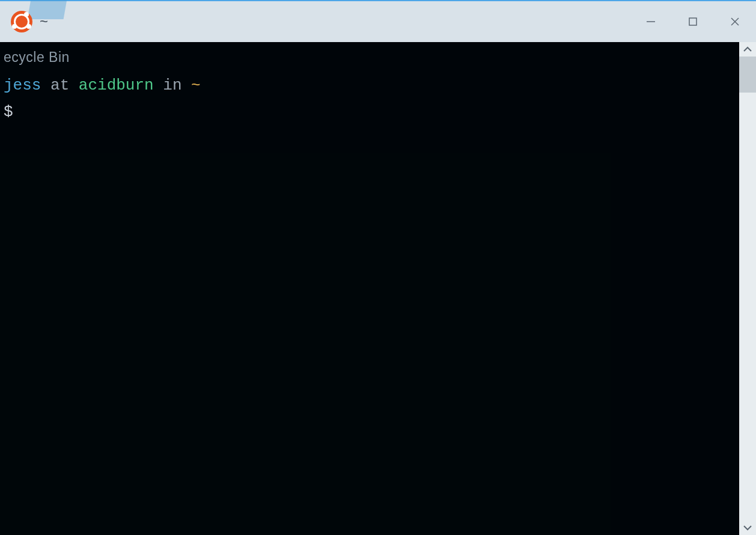 The image size is (756, 535). I want to click on minimize-button, so click(651, 22).